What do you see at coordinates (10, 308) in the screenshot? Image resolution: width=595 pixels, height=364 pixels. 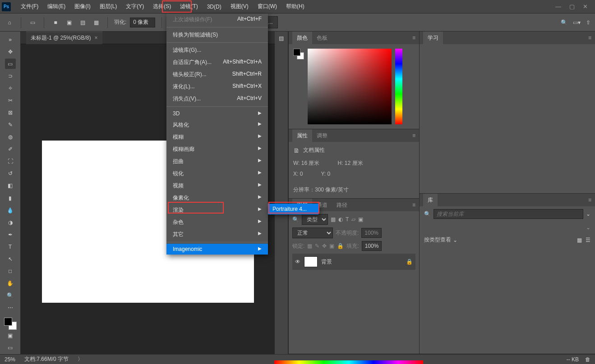 I see `more-tools-icon: ⋯` at bounding box center [10, 308].